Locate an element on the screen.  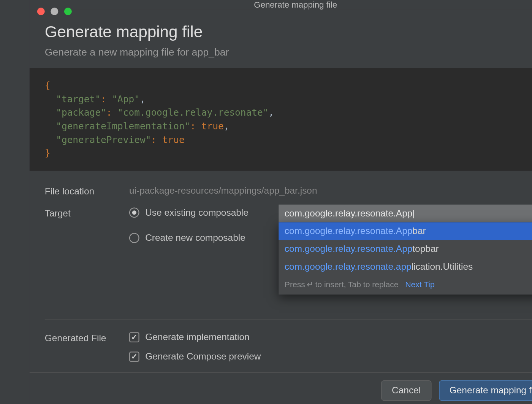
autocomplete-rest: lication.Utilities is located at coordinates (442, 267).